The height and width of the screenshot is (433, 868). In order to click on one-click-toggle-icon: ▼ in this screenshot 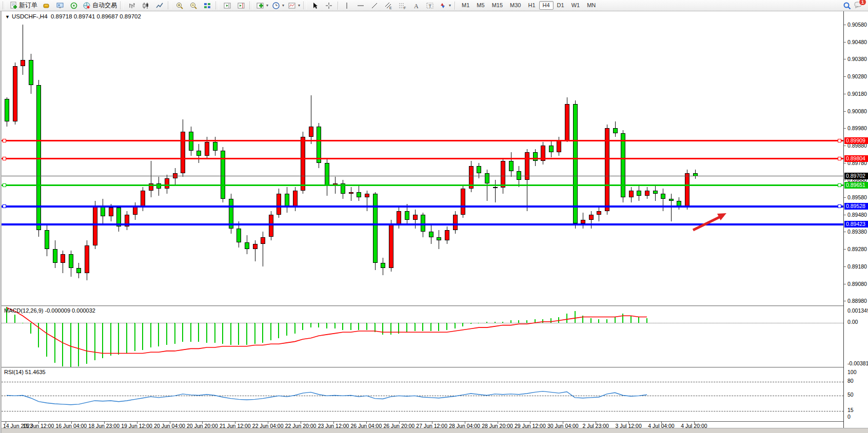, I will do `click(7, 17)`.